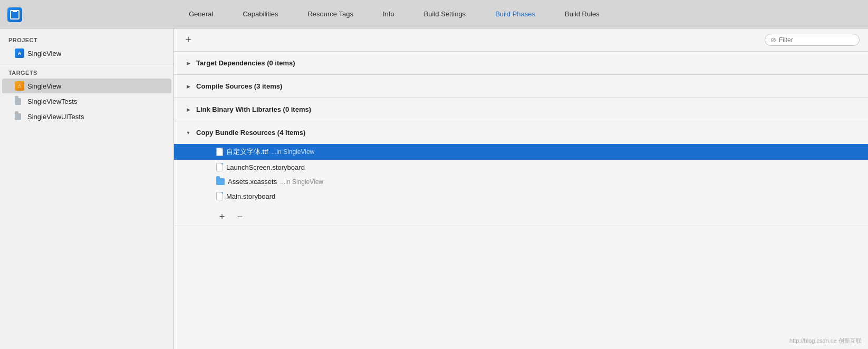  Describe the element at coordinates (20, 53) in the screenshot. I see `xcode-icon: A` at that location.